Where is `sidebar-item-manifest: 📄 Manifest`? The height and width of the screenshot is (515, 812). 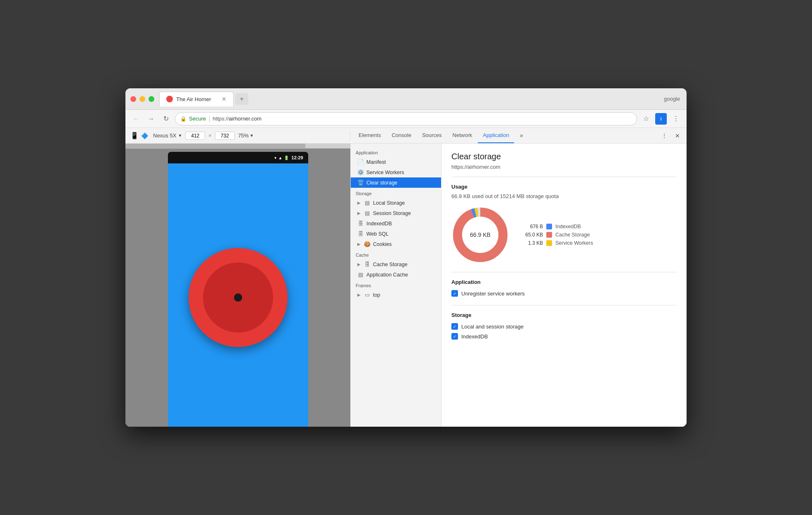 sidebar-item-manifest: 📄 Manifest is located at coordinates (396, 162).